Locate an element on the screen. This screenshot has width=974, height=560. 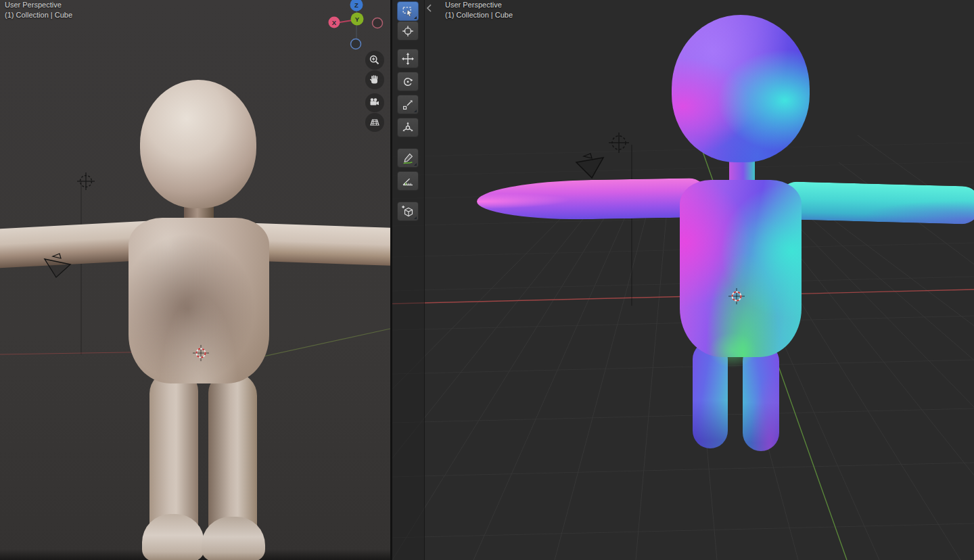
axis-neg-x-ball is located at coordinates (377, 23).